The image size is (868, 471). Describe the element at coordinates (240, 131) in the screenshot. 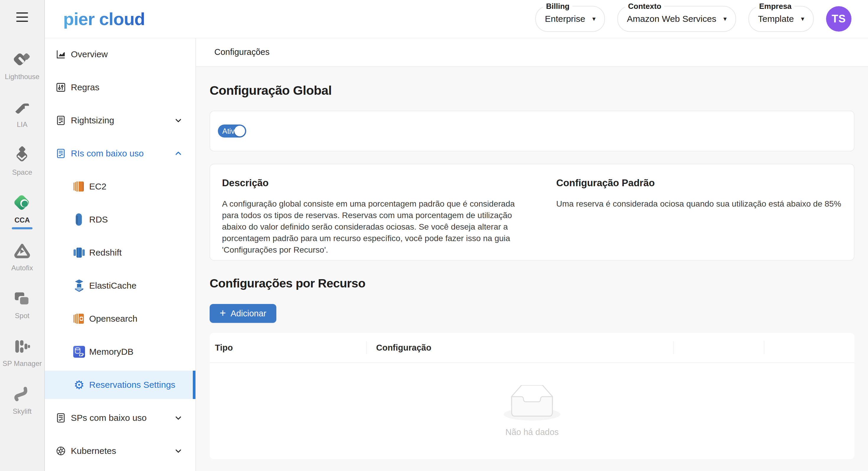

I see `toggle-knob` at that location.